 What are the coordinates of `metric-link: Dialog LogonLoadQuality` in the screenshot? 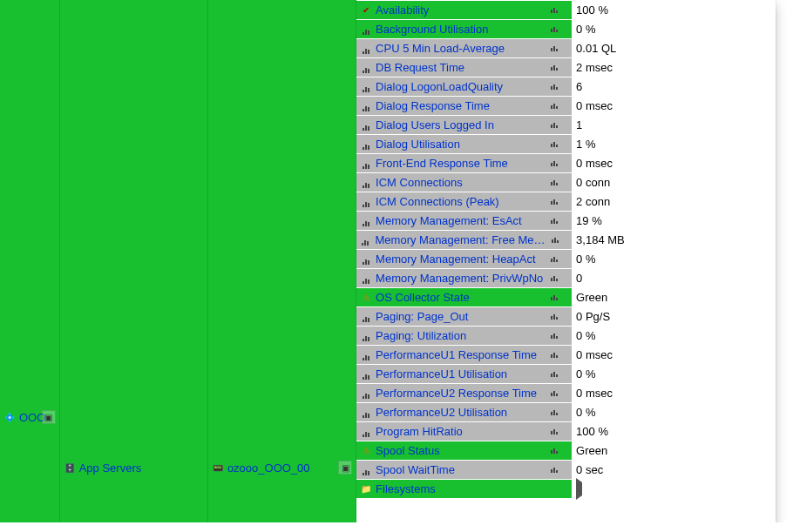 It's located at (464, 87).